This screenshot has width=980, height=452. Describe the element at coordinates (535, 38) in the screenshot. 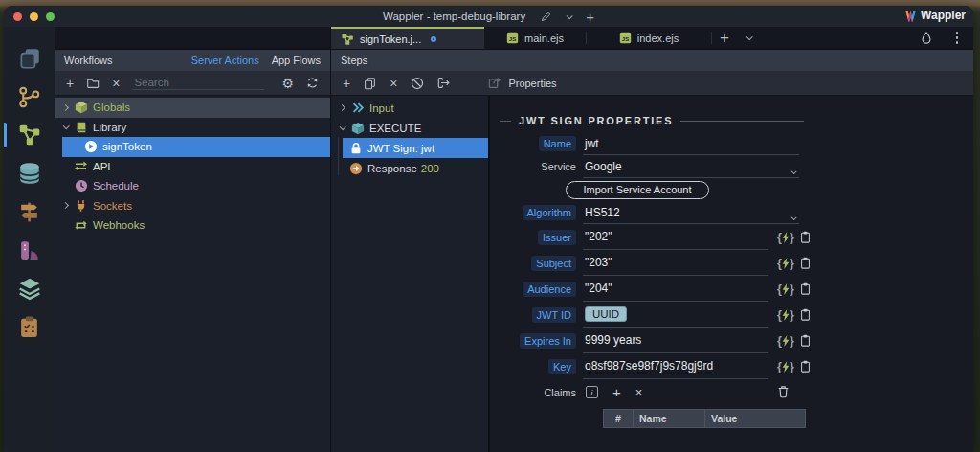

I see `tab-main-ejs: JS main.ejs` at that location.